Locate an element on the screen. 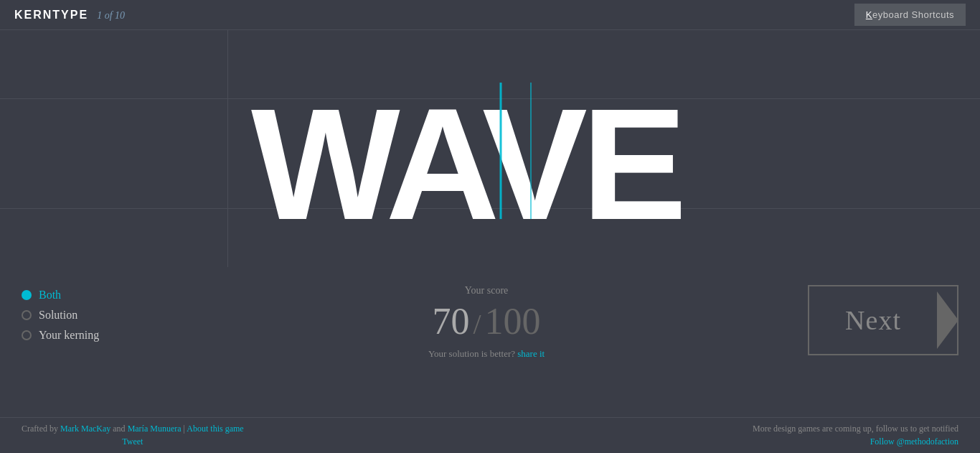  score-value: 70 / 100 is located at coordinates (486, 322).